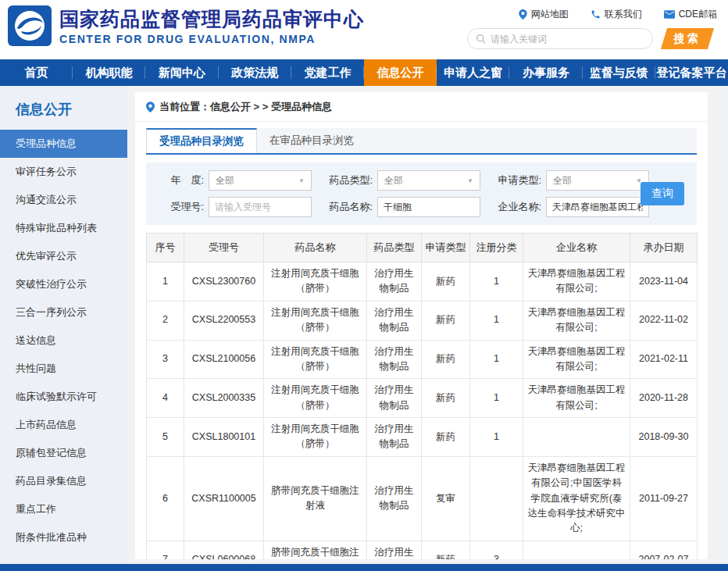 The height and width of the screenshot is (571, 728). What do you see at coordinates (255, 73) in the screenshot?
I see `nav-item: 政策法规` at bounding box center [255, 73].